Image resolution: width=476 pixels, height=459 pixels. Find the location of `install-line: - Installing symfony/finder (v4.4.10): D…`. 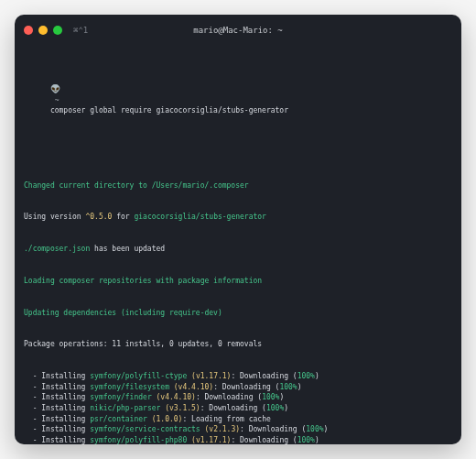

install-line: - Installing symfony/finder (v4.4.10): D… is located at coordinates (238, 398).